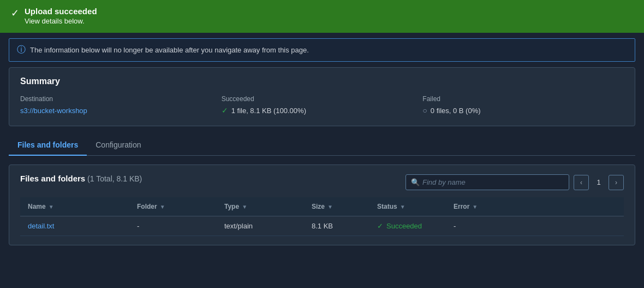 This screenshot has width=644, height=288. What do you see at coordinates (169, 50) in the screenshot?
I see `info-bar-text: The information below will no longer be …` at bounding box center [169, 50].